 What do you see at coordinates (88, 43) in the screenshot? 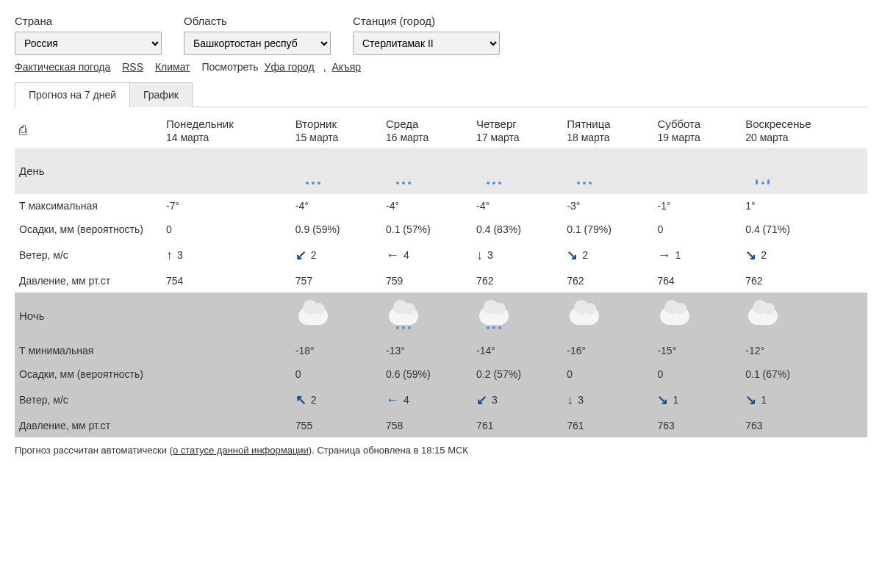
I see `country-select: Россия` at bounding box center [88, 43].